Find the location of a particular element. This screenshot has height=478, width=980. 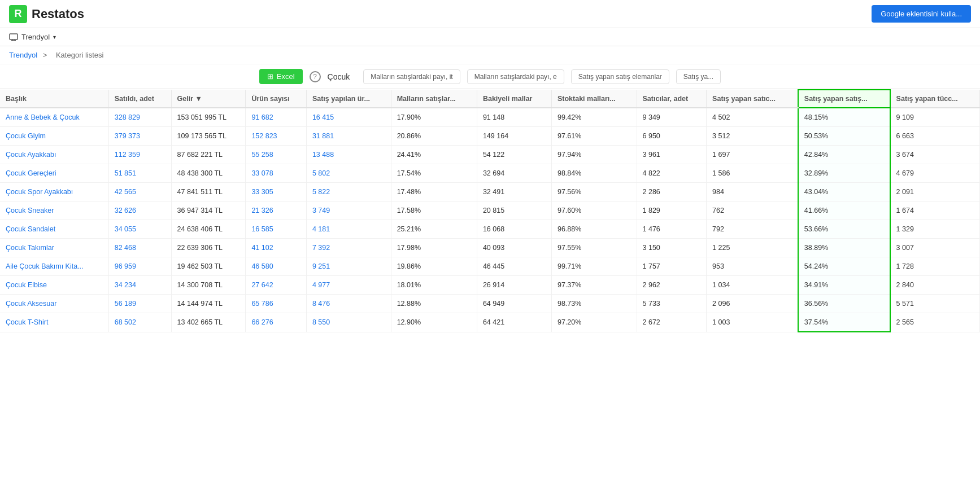

cell-mallarin_satis: 17.48% is located at coordinates (434, 192).